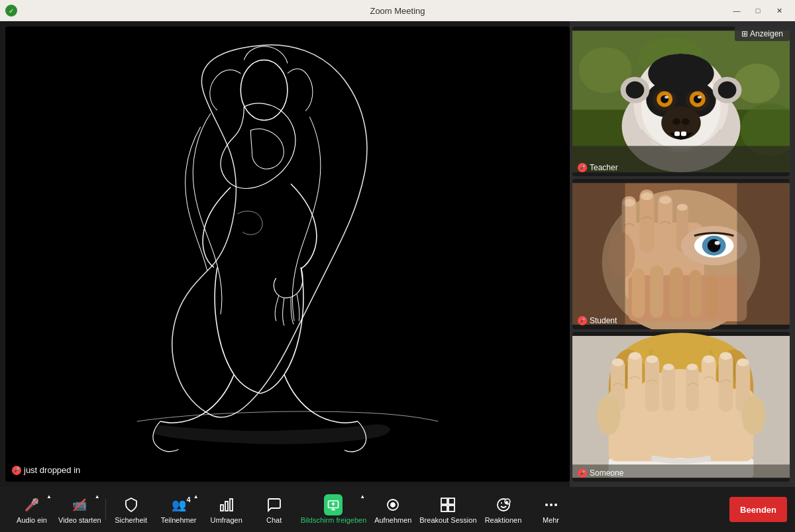 This screenshot has width=795, height=532. What do you see at coordinates (334, 520) in the screenshot?
I see `share-label: Bildschirm freigeben` at bounding box center [334, 520].